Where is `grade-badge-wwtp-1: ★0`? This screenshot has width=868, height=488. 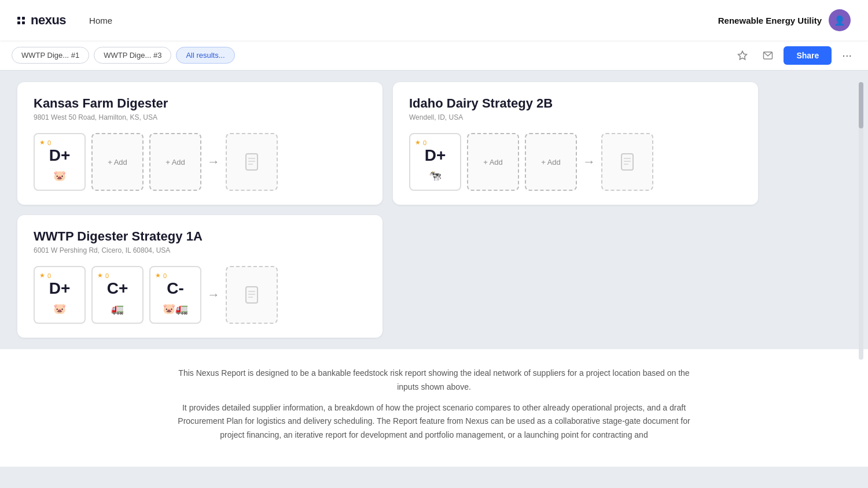
grade-badge-wwtp-1: ★0 is located at coordinates (45, 275).